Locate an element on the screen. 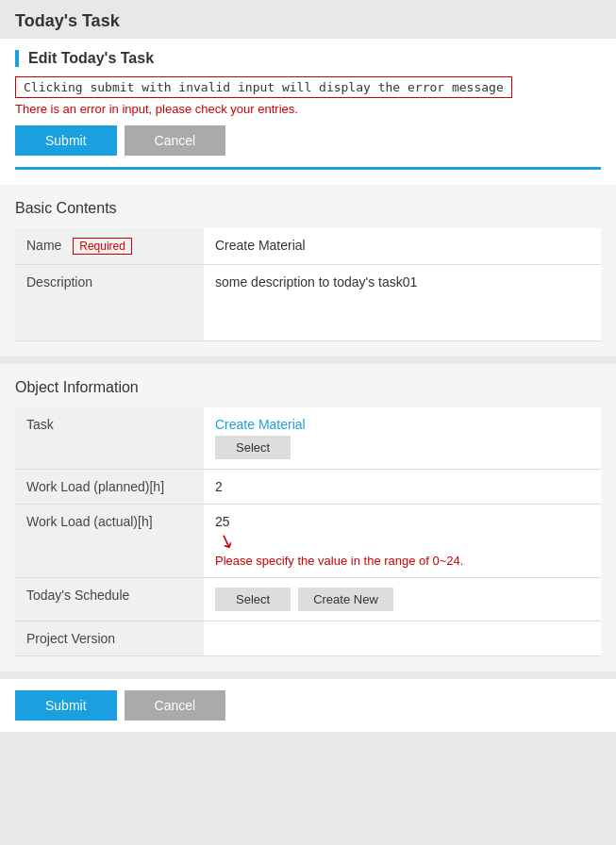 This screenshot has width=616, height=845. cancel-button-bottom: Cancel is located at coordinates (175, 705).